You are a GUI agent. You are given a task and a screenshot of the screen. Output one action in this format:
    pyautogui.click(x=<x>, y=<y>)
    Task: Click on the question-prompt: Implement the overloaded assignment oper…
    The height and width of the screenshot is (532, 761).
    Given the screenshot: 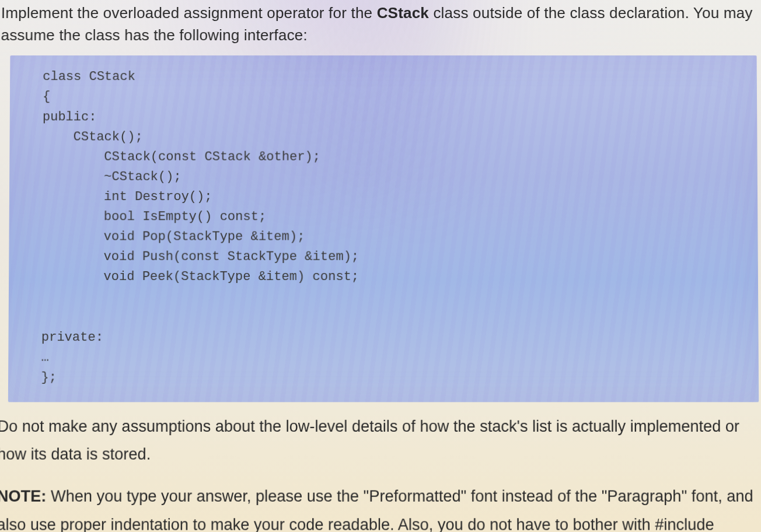 What is the action you would take?
    pyautogui.click(x=378, y=24)
    